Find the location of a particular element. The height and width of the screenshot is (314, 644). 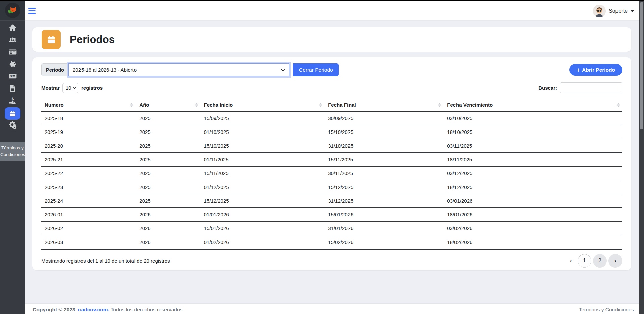

top-navbar: Soporte is located at coordinates (335, 11).